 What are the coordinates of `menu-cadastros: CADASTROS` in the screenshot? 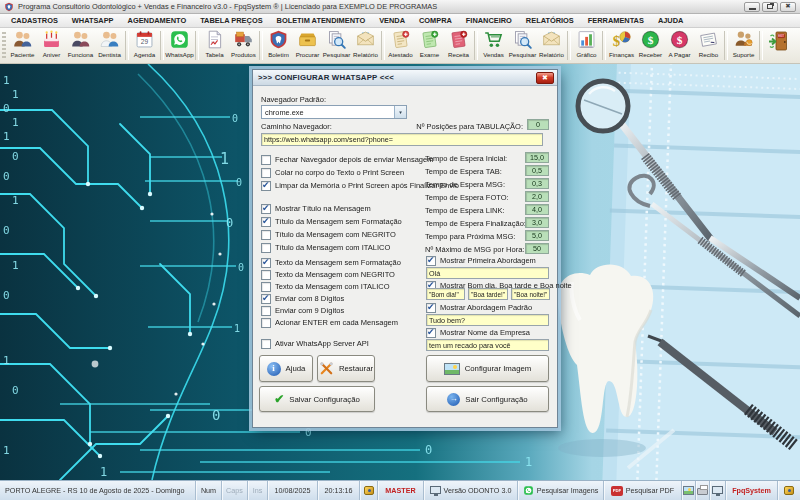 It's located at (34, 20).